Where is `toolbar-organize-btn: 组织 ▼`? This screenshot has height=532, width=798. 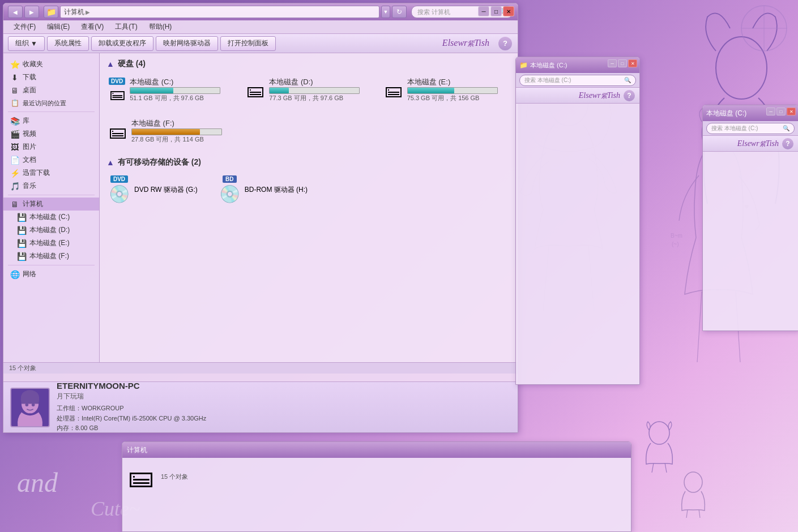 toolbar-organize-btn: 组织 ▼ is located at coordinates (26, 44).